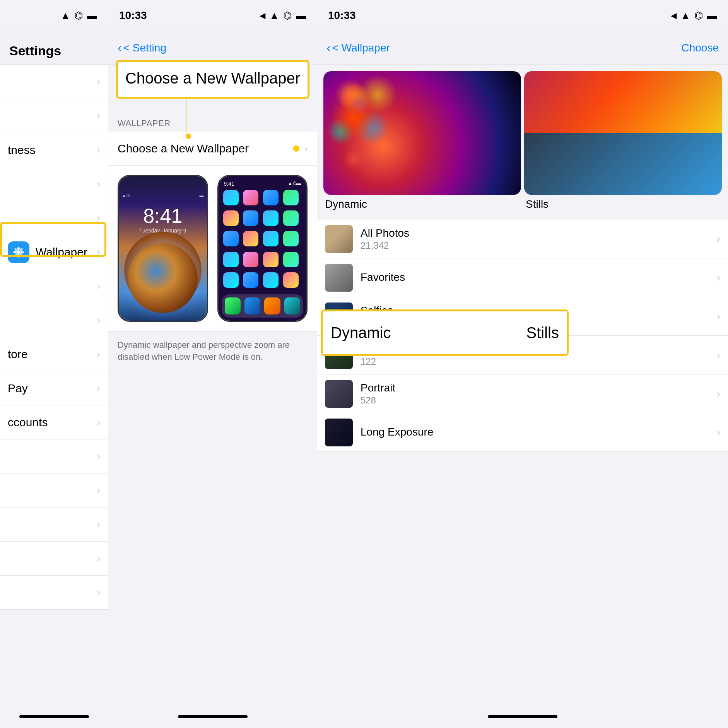  I want to click on pay-label: Pay, so click(52, 388).